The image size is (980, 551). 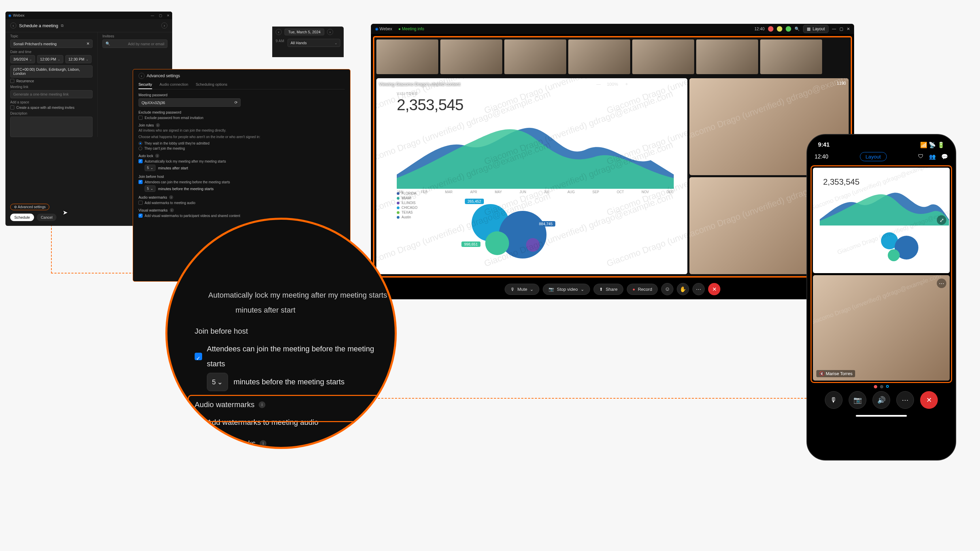 I want to click on status-icons: 📶 📡 🔋, so click(x=932, y=145).